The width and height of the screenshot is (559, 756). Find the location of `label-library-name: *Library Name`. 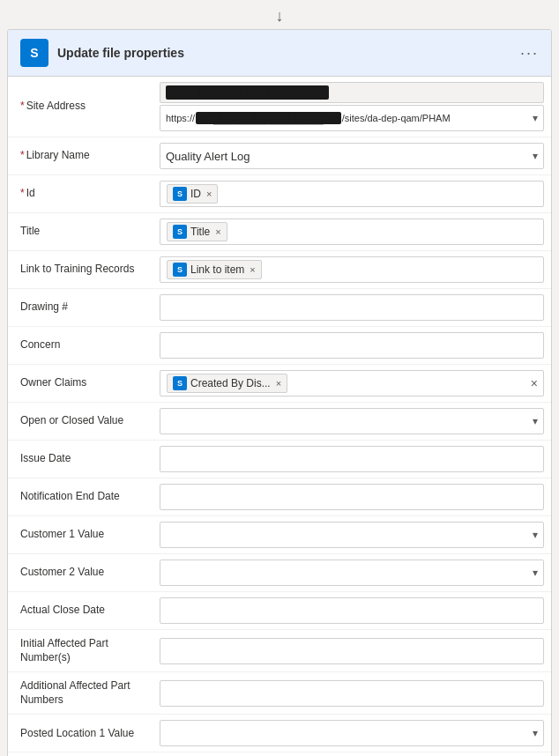

label-library-name: *Library Name is located at coordinates (82, 156).